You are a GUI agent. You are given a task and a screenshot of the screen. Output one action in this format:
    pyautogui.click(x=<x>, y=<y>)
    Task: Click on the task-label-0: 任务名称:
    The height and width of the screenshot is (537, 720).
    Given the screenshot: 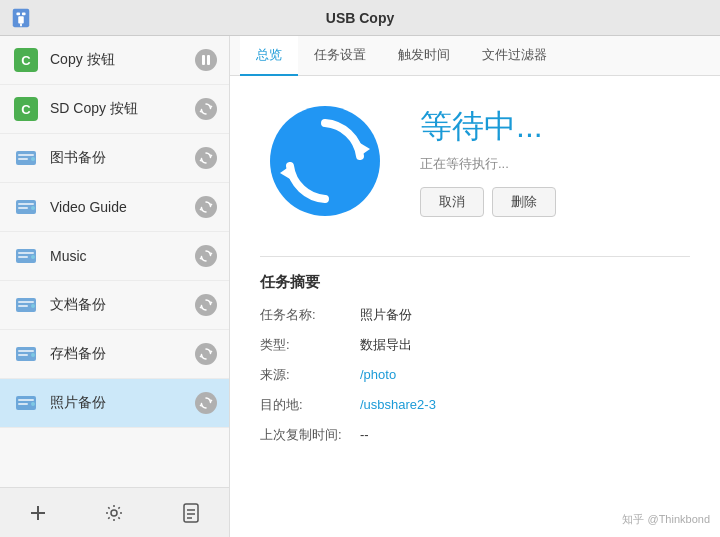 What is the action you would take?
    pyautogui.click(x=310, y=315)
    